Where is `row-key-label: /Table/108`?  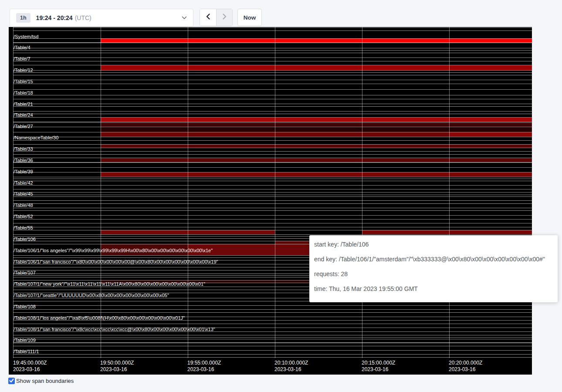
row-key-label: /Table/108 is located at coordinates (24, 307).